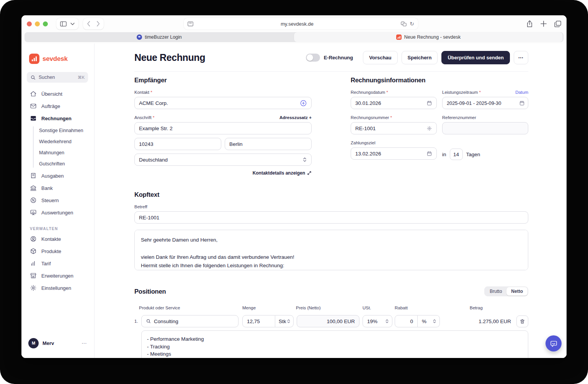 This screenshot has width=588, height=384. I want to click on kontakt-field, so click(223, 103).